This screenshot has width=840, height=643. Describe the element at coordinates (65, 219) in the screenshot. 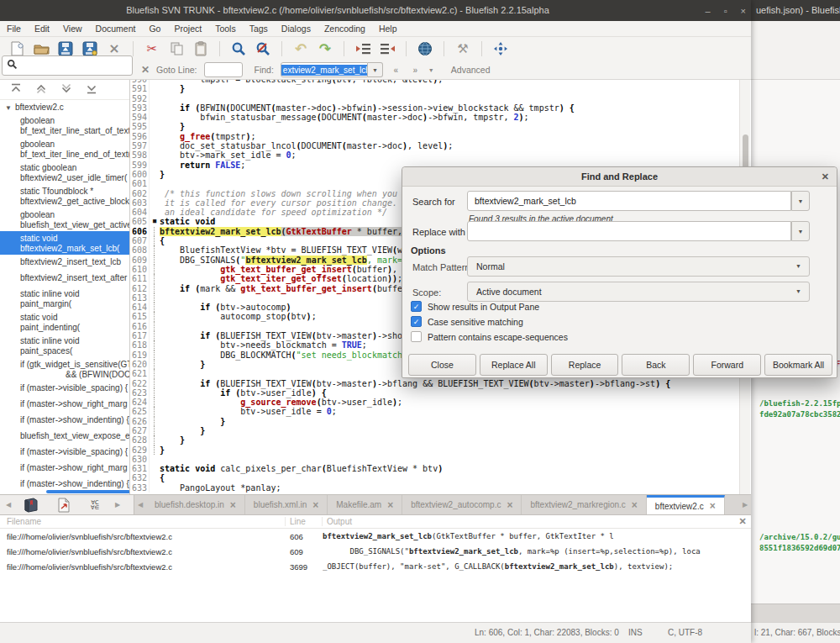

I see `function-list-item: gbooleanbluefish_text_view_get_active` at that location.